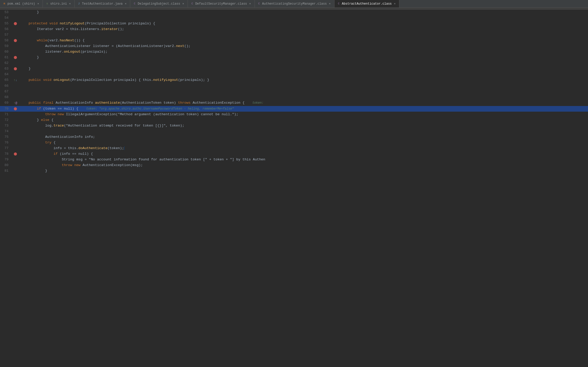 The image size is (588, 367). Describe the element at coordinates (294, 12) in the screenshot. I see `code-line-53: 53 }` at that location.